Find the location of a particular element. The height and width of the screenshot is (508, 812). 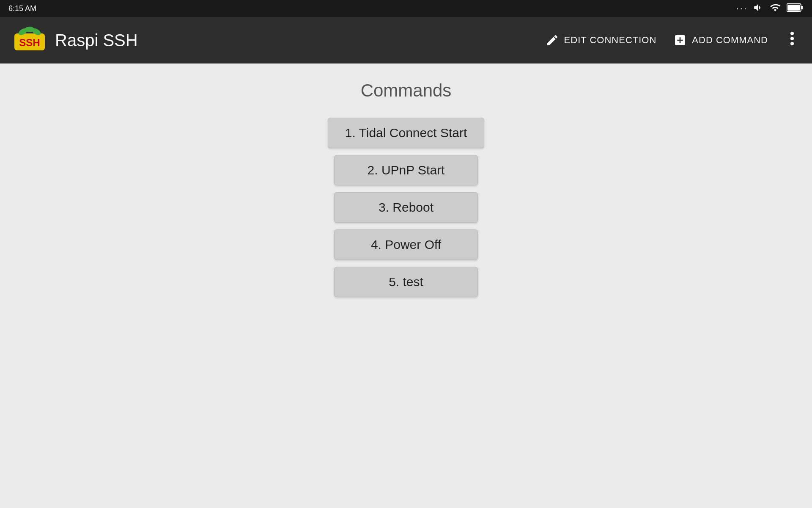

app-title: Raspi SSH is located at coordinates (300, 41).